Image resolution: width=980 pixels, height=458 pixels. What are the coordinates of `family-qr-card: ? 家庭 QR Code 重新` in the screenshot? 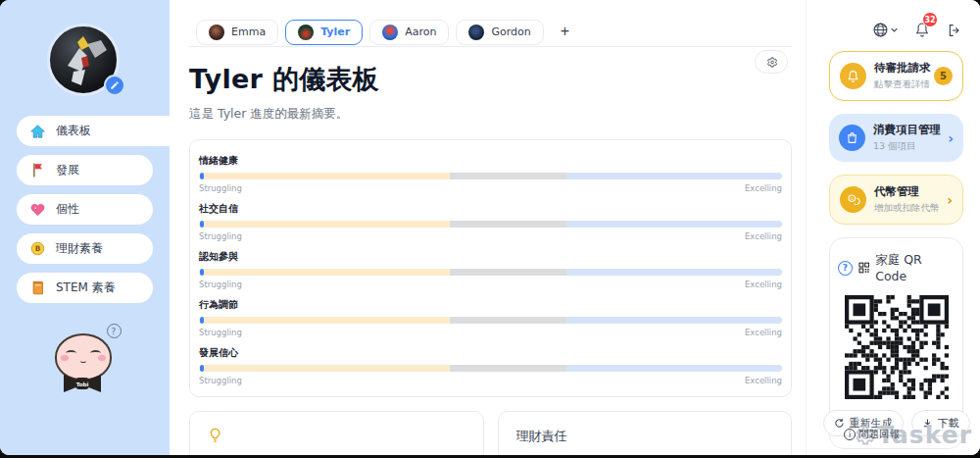 It's located at (896, 343).